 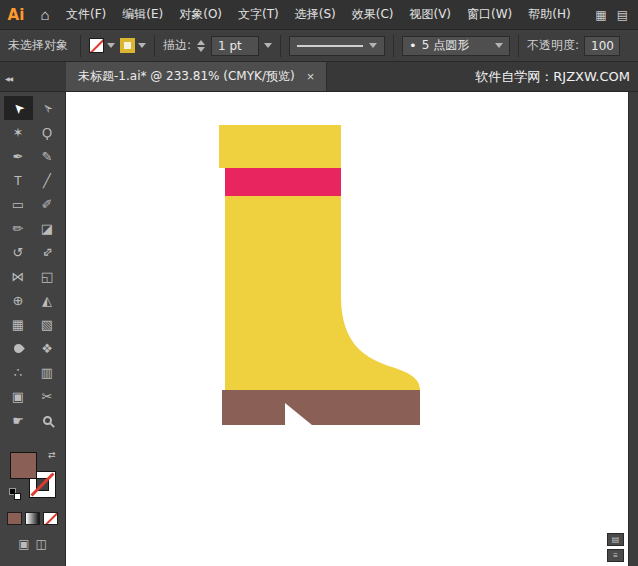 What do you see at coordinates (18, 420) in the screenshot?
I see `hand-tool: ☛` at bounding box center [18, 420].